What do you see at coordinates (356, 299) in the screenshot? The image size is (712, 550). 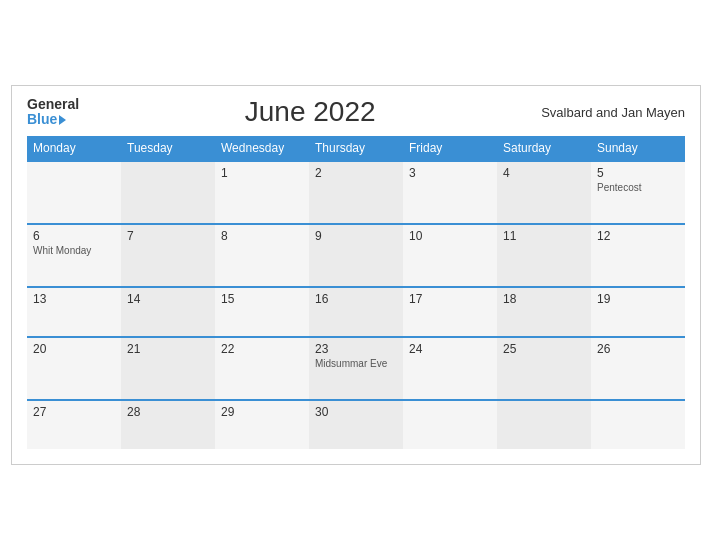 I see `day-number: 16` at bounding box center [356, 299].